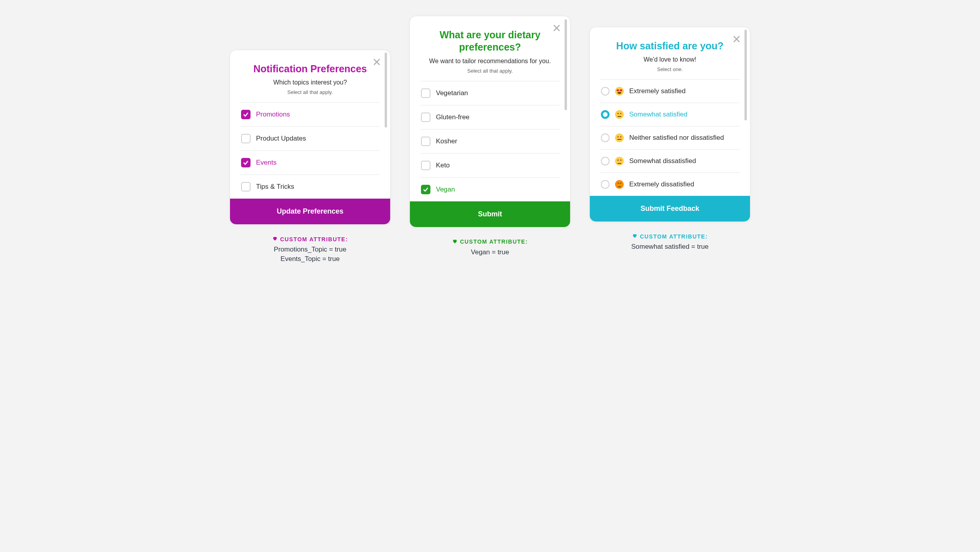 This screenshot has height=552, width=980. I want to click on smile-emoji-icon, so click(619, 115).